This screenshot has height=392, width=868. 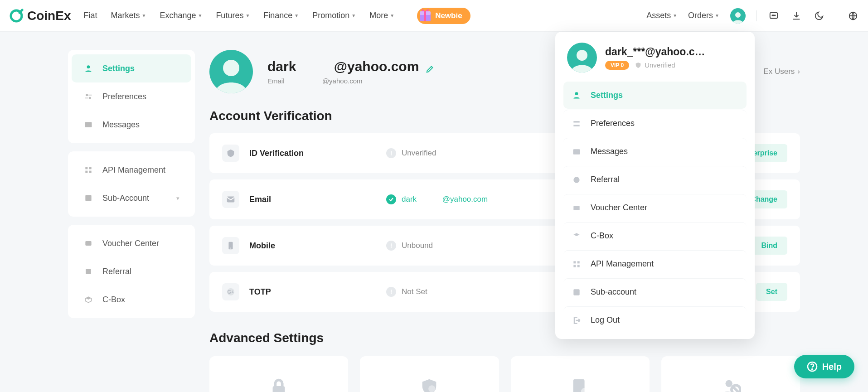 I want to click on dropdown-item-cbox: C-Box, so click(x=655, y=236).